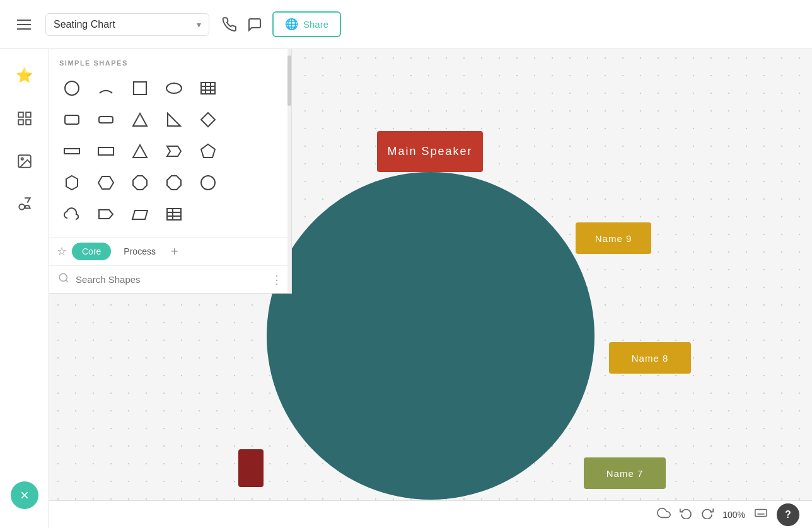  I want to click on shape-pentagon, so click(208, 151).